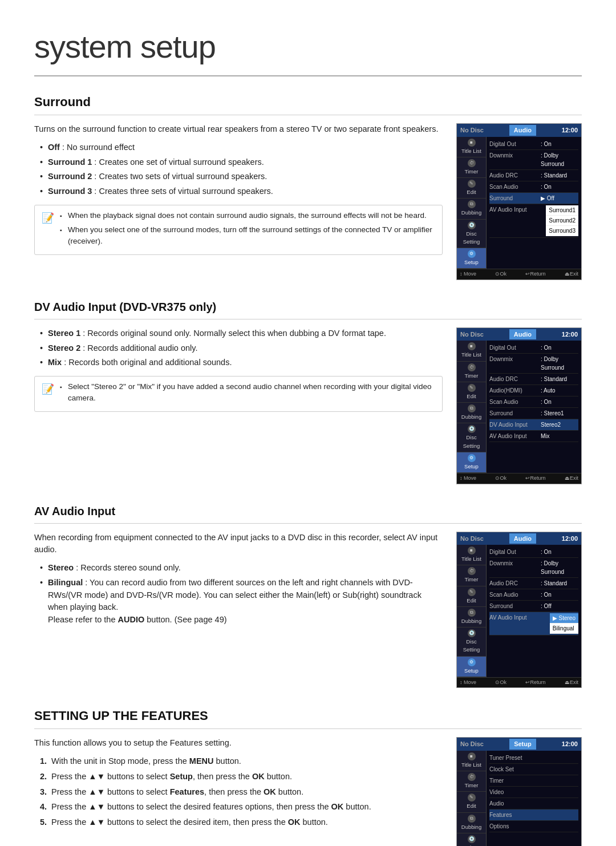 The image size is (616, 846). What do you see at coordinates (241, 363) in the screenshot?
I see `list-item: Mix : Records both original and addition…` at bounding box center [241, 363].